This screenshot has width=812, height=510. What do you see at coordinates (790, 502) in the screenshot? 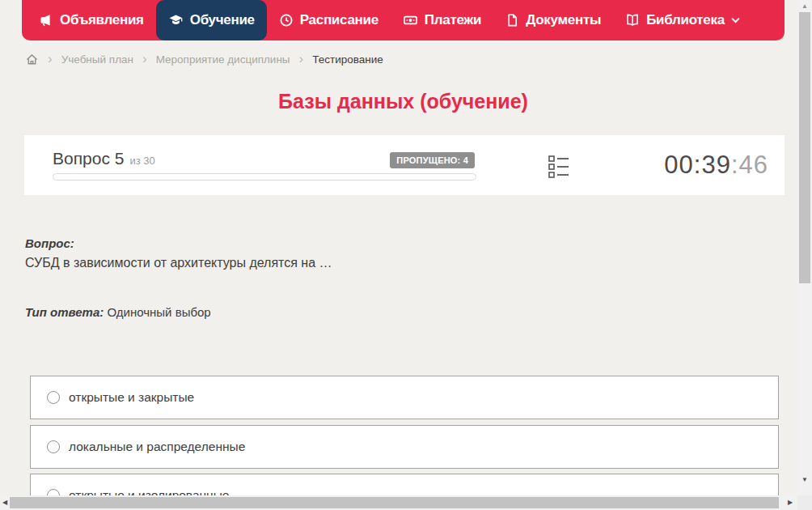
I see `scroll-right-icon: ▶` at bounding box center [790, 502].